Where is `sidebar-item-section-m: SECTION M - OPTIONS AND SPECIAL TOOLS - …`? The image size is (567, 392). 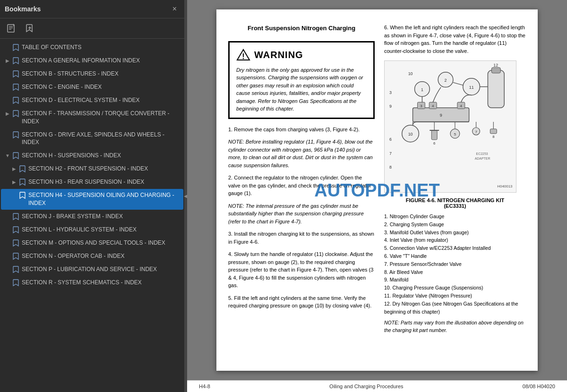 sidebar-item-section-m: SECTION M - OPTIONS AND SPECIAL TOOLS - … is located at coordinates (92, 243).